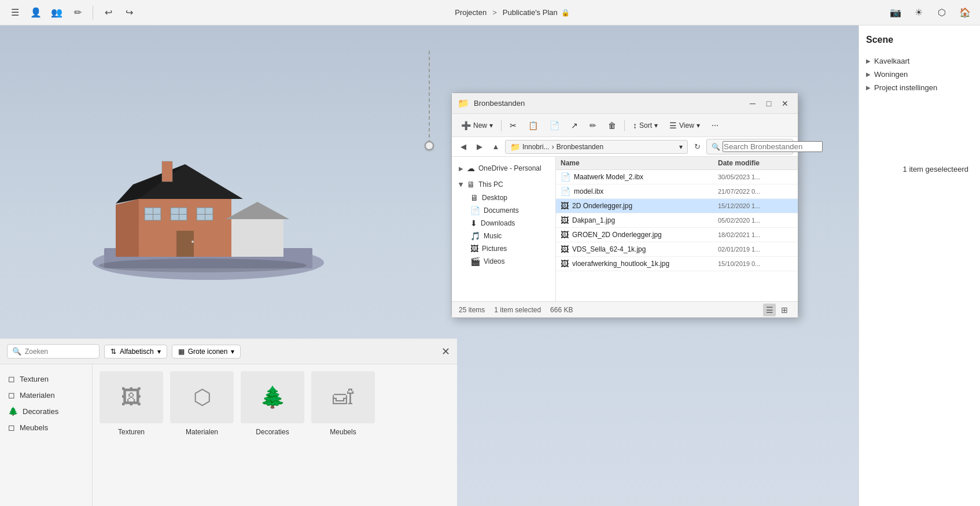 The width and height of the screenshot is (980, 506). I want to click on fe-tree-children: 🖥 Desktop 📄 Documents ⬇ Downloads 🎵 Musi…, so click(503, 230).